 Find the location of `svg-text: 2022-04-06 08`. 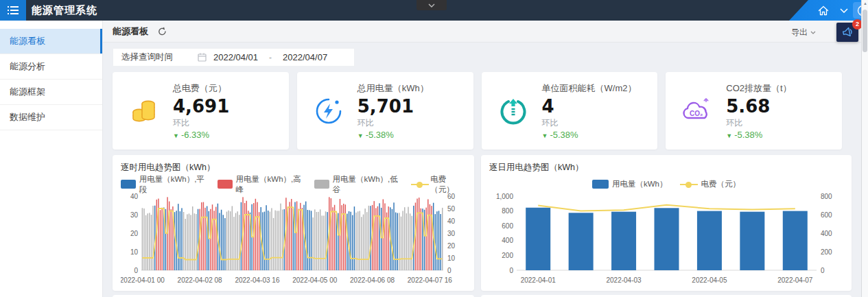

svg-text: 2022-04-06 08 is located at coordinates (372, 280).